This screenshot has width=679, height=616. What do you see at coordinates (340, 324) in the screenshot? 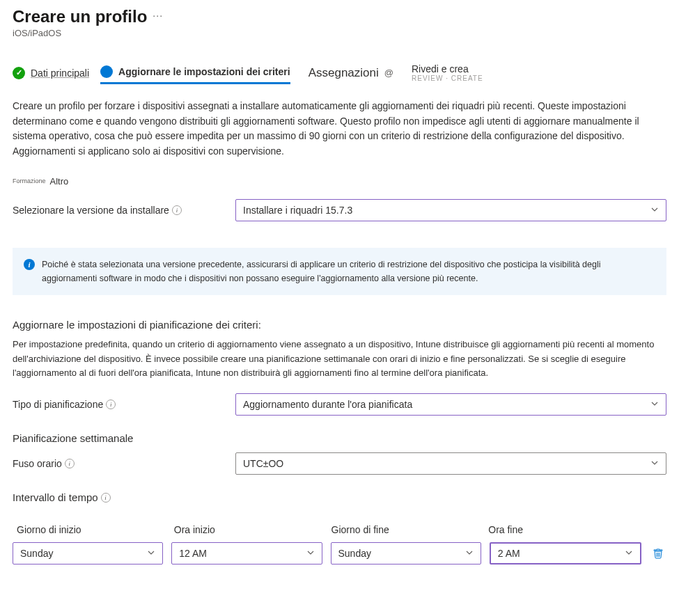
I see `schedule-section-title: Aggiornare le impostazioni di pianificaz…` at bounding box center [340, 324].